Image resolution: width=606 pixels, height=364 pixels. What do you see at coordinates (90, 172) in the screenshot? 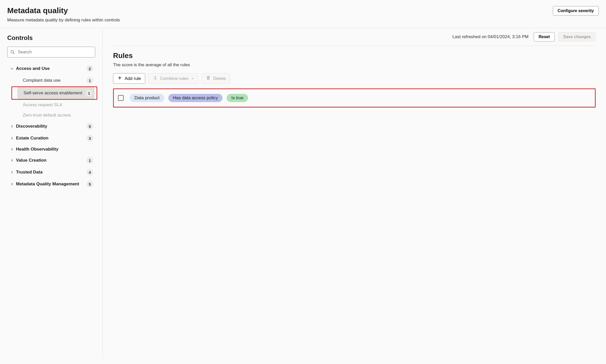
I see `count-badge: 4` at bounding box center [90, 172].